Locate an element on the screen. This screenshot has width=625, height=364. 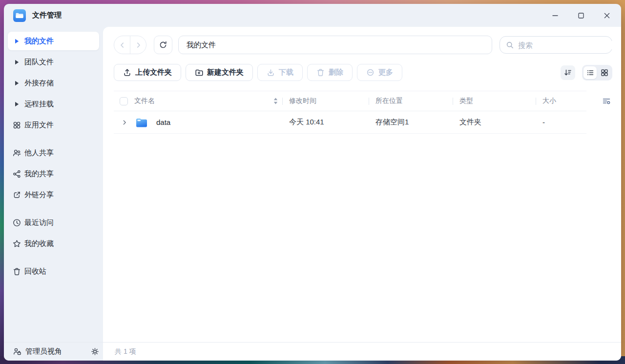
item-count-area: 共 1 项 is located at coordinates (362, 351).